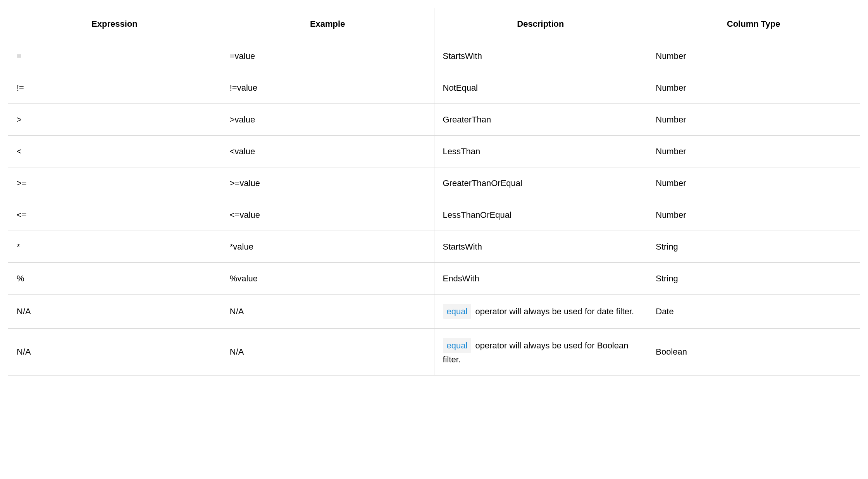 The width and height of the screenshot is (868, 479). What do you see at coordinates (327, 56) in the screenshot?
I see `cell-example: =value` at bounding box center [327, 56].